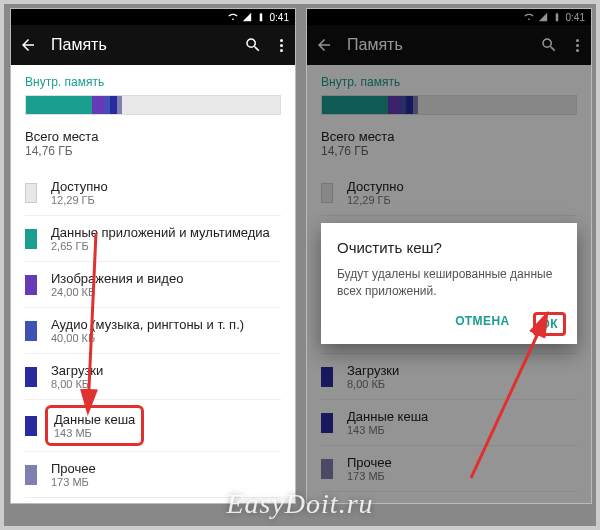  What do you see at coordinates (282, 46) in the screenshot?
I see `overflow-menu-icon` at bounding box center [282, 46].